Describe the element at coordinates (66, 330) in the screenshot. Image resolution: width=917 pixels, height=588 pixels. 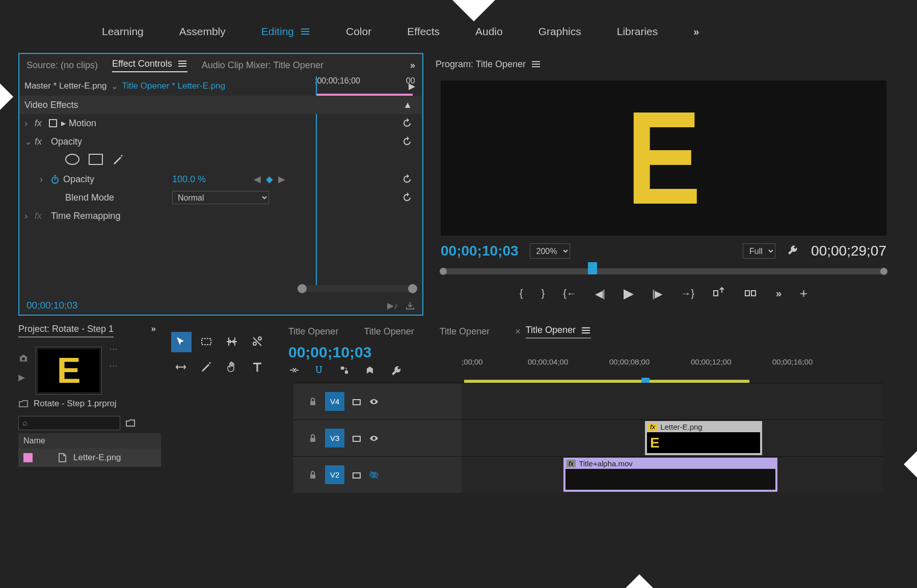
I see `project-panel-title: Project: Rotate - Step 1` at that location.